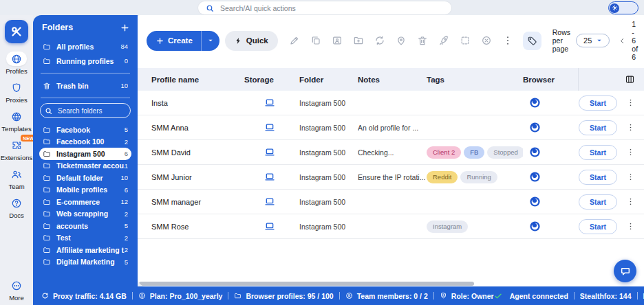 The width and height of the screenshot is (644, 305). I want to click on folder-item-default-folder: Default folder10, so click(85, 178).